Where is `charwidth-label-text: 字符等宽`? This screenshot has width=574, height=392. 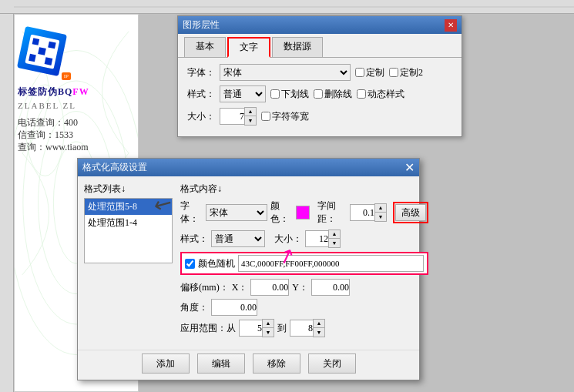 charwidth-label-text: 字符等宽 is located at coordinates (290, 117).